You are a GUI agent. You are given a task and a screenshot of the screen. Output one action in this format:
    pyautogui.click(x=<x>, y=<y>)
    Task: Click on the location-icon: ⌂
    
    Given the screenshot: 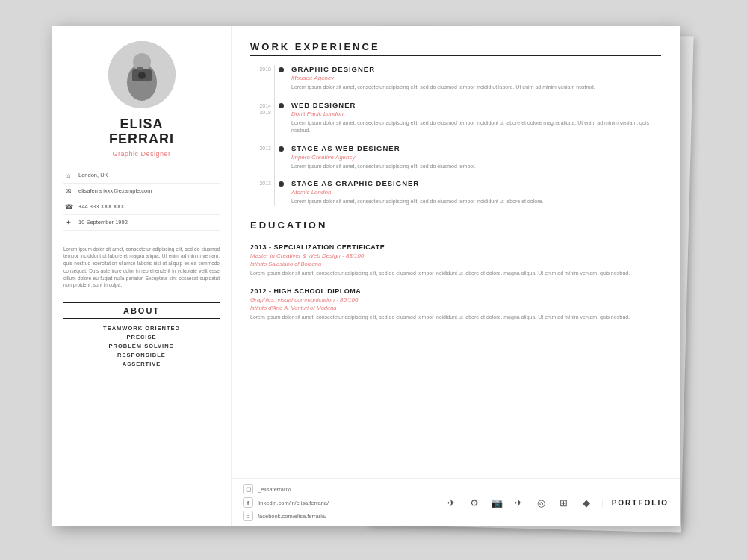 What is the action you would take?
    pyautogui.click(x=69, y=175)
    